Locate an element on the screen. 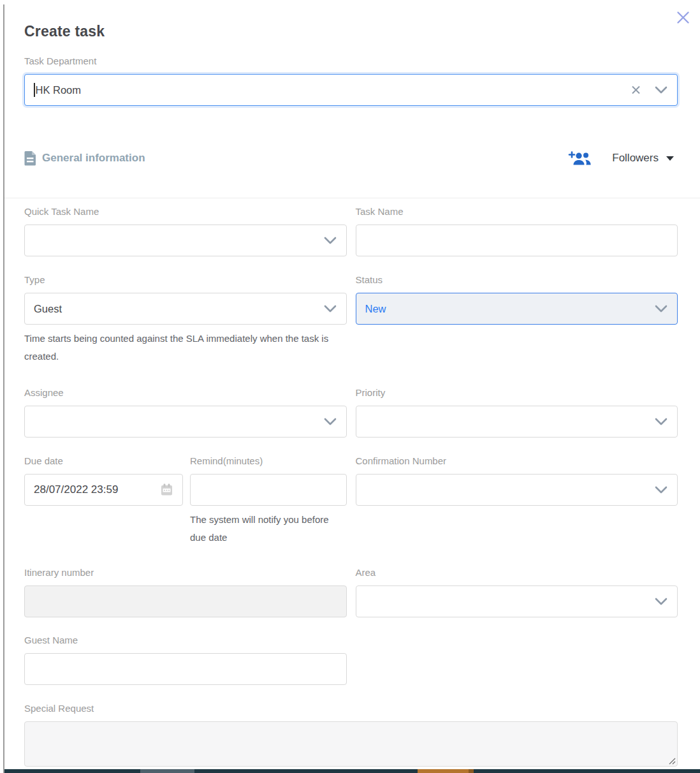  task-name-label: Task Name is located at coordinates (517, 212).